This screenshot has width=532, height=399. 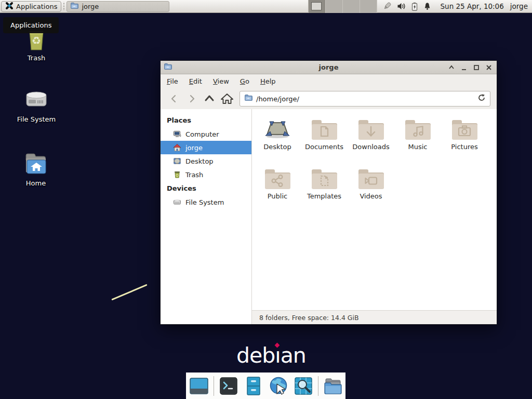 What do you see at coordinates (324, 179) in the screenshot?
I see `templates-folder-icon` at bounding box center [324, 179].